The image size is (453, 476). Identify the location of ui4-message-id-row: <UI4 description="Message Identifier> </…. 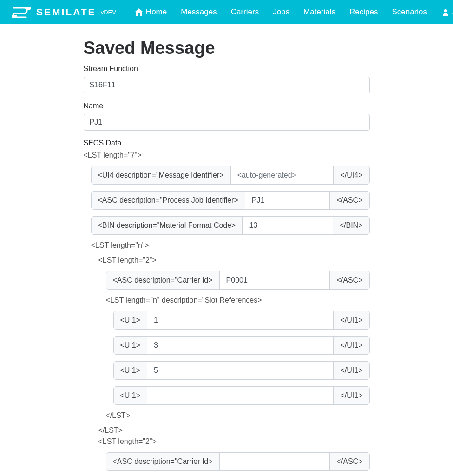
(230, 175).